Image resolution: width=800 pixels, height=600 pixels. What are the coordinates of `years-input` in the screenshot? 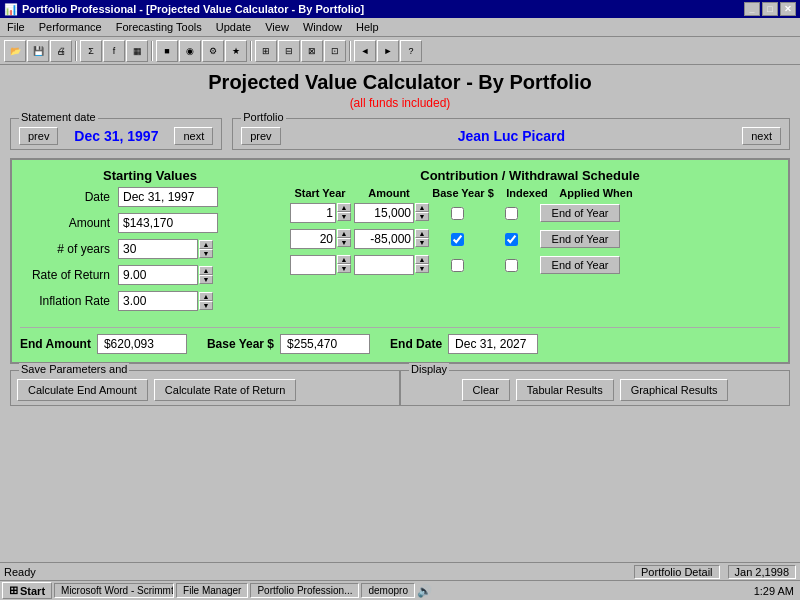 It's located at (158, 249).